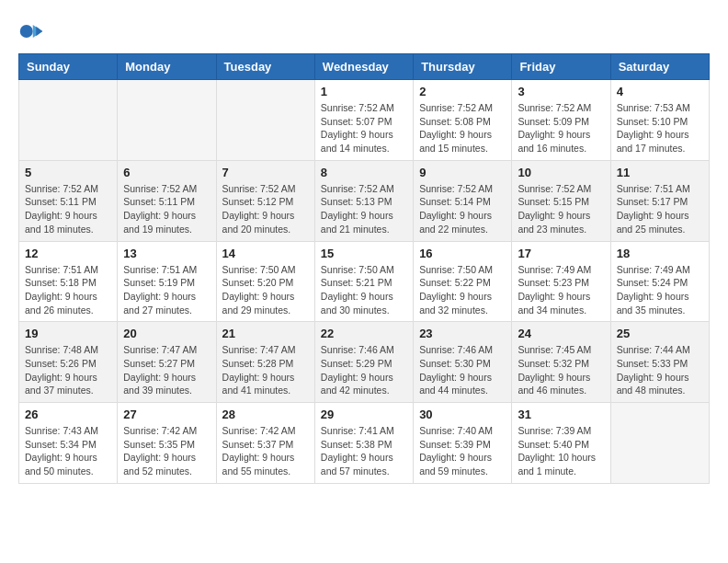  I want to click on day-info: Sunrise: 7:52 AM Sunset: 5:13 PM Dayligh…, so click(364, 210).